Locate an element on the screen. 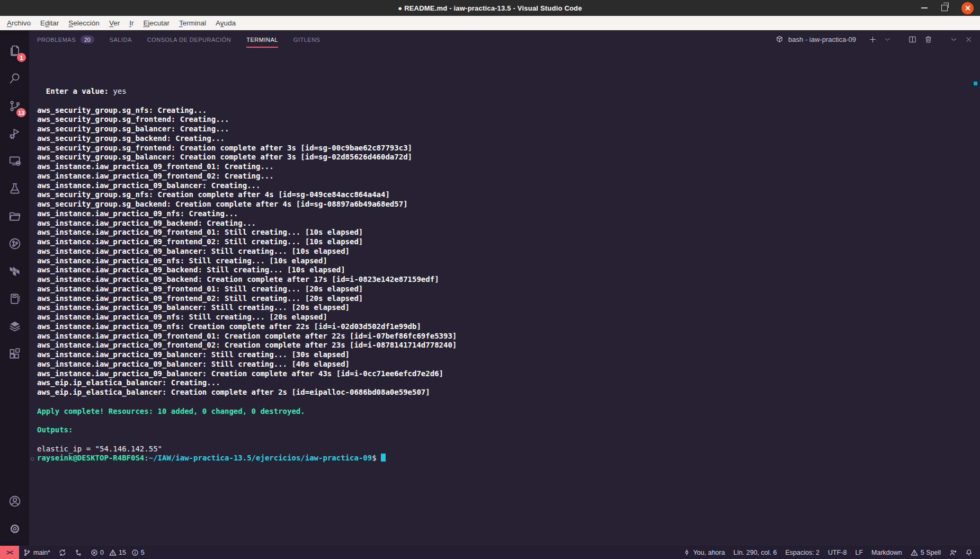 The height and width of the screenshot is (559, 980). beaker-icon is located at coordinates (15, 189).